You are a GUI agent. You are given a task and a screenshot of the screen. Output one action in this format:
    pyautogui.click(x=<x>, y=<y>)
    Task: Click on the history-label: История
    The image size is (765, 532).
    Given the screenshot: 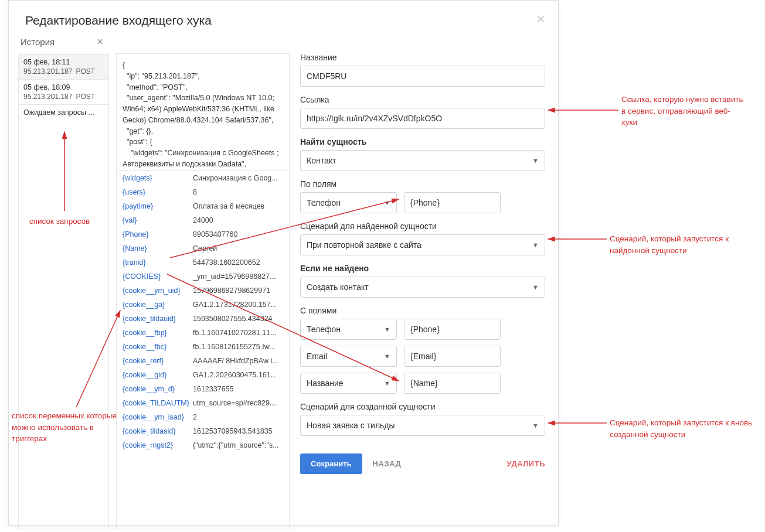 What is the action you would take?
    pyautogui.click(x=38, y=42)
    